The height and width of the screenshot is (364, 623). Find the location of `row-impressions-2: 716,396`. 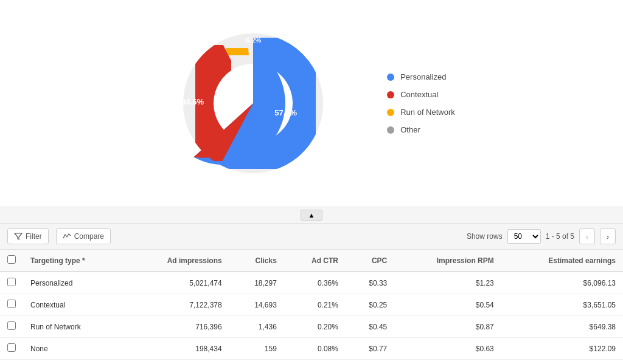

row-impressions-2: 716,396 is located at coordinates (178, 327).